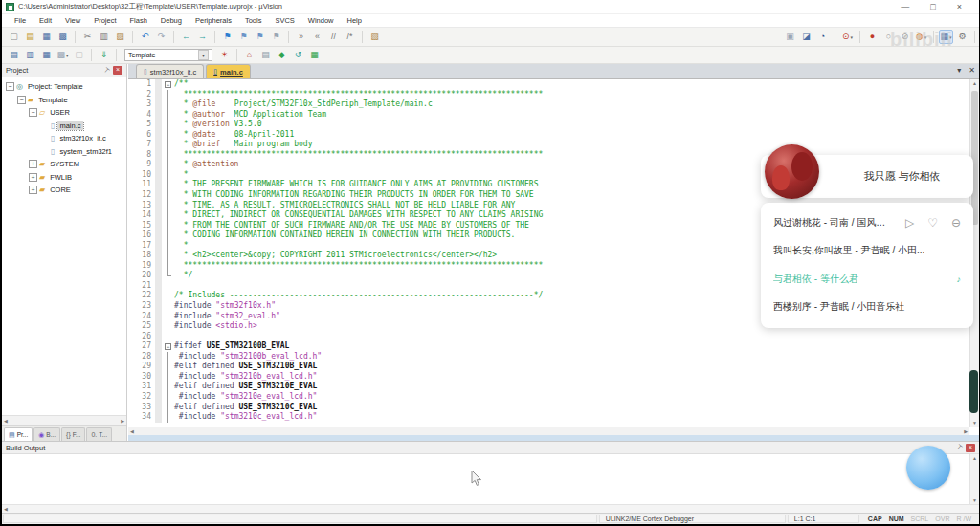  Describe the element at coordinates (203, 36) in the screenshot. I see `nav-forward-icon: →` at that location.